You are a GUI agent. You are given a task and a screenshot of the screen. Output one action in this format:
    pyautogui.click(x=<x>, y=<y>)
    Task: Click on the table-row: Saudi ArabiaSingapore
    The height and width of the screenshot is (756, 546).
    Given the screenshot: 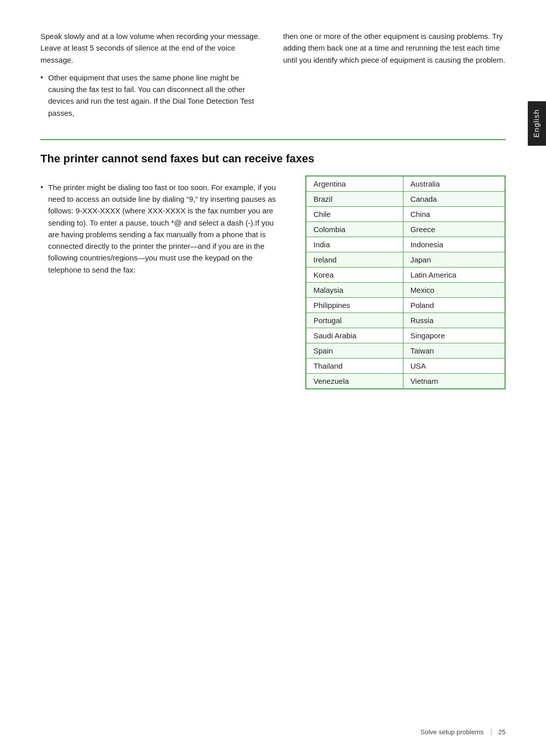 What is the action you would take?
    pyautogui.click(x=405, y=335)
    